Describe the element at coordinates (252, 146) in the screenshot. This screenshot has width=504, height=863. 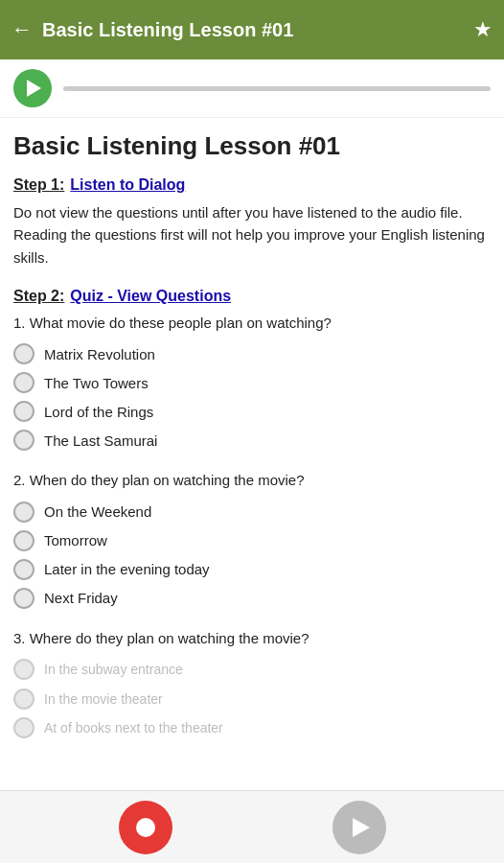
I see `lesson-title: Basic Listening Lesson #01` at that location.